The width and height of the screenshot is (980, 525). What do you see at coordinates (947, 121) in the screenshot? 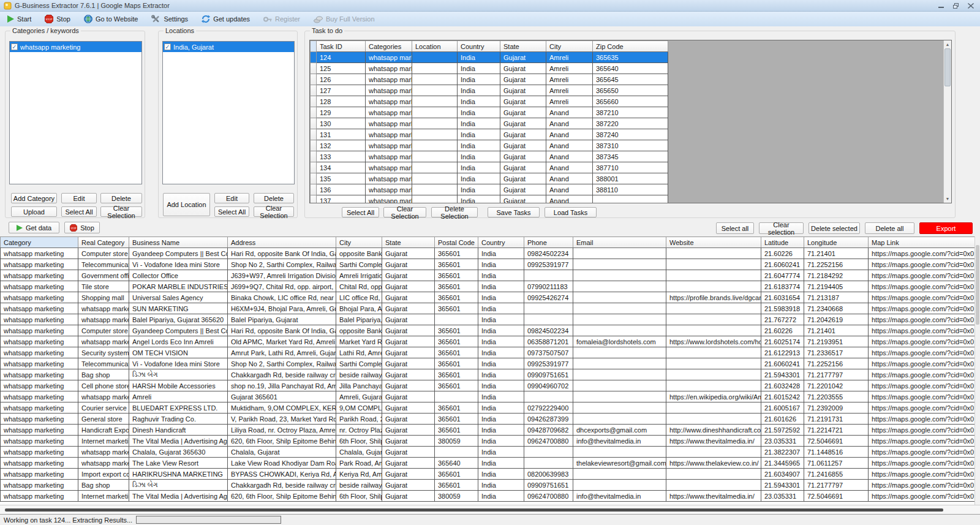
I see `task-scrollbar: ▲ ▼` at bounding box center [947, 121].